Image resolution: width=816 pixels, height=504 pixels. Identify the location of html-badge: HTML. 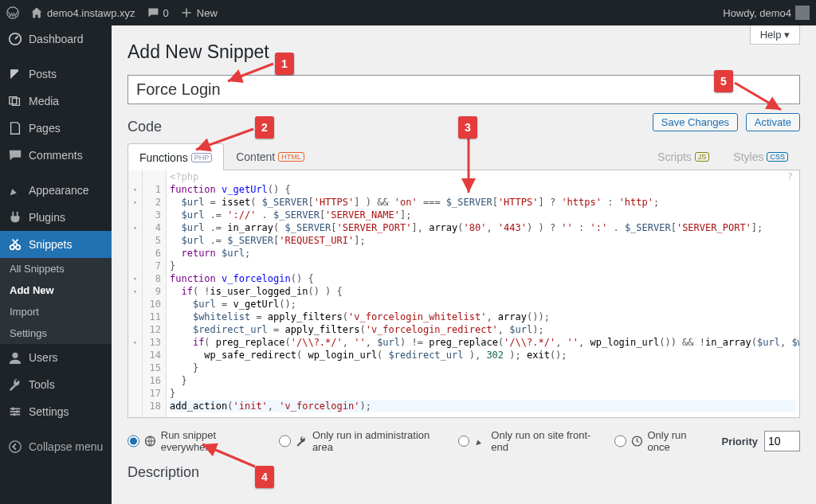
(292, 157).